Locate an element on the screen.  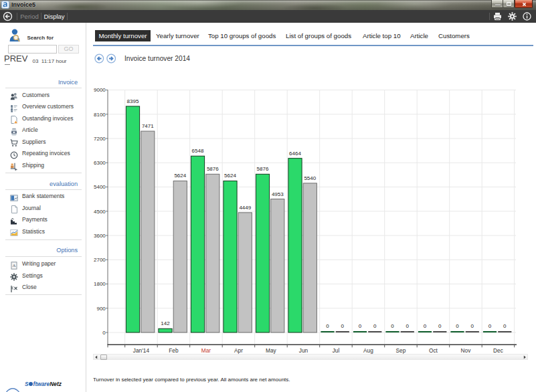
svg-text: May is located at coordinates (272, 351).